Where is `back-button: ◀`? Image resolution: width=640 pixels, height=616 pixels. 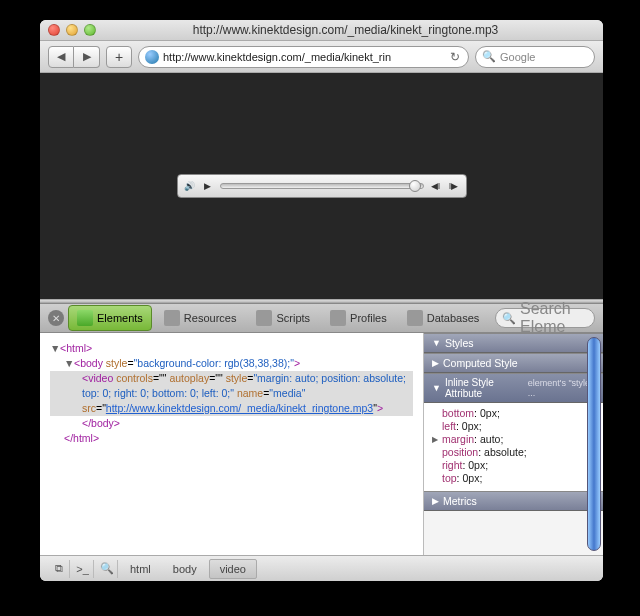
back-button: ◀ is located at coordinates (61, 57).